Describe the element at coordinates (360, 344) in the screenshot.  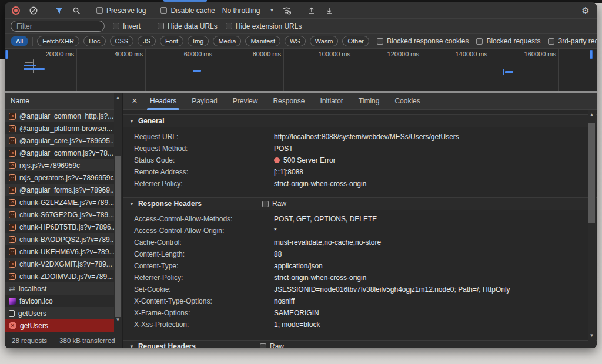
I see `request-headers-section-header: ▼ Request Headers Raw` at that location.